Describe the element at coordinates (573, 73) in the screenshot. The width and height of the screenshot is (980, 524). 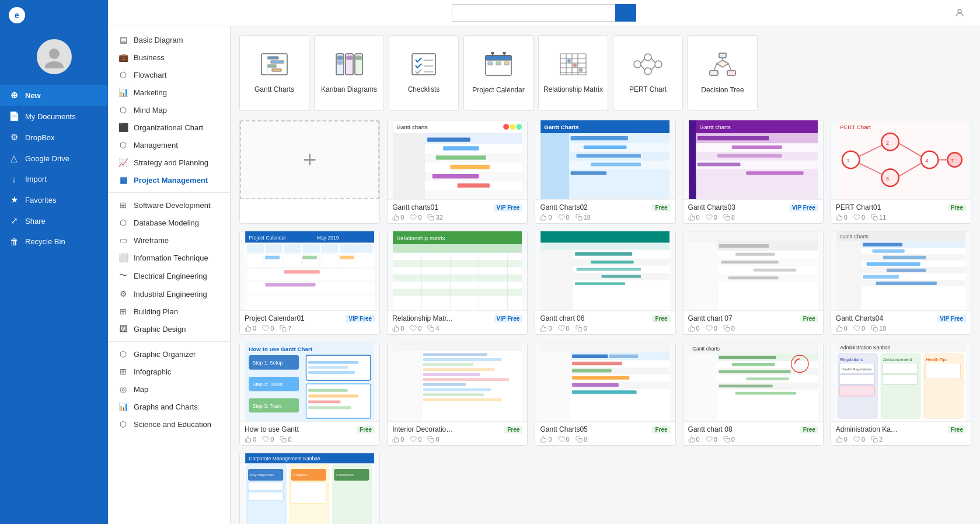
I see `type-card-relationship-matrix: Relationship Matrix` at that location.